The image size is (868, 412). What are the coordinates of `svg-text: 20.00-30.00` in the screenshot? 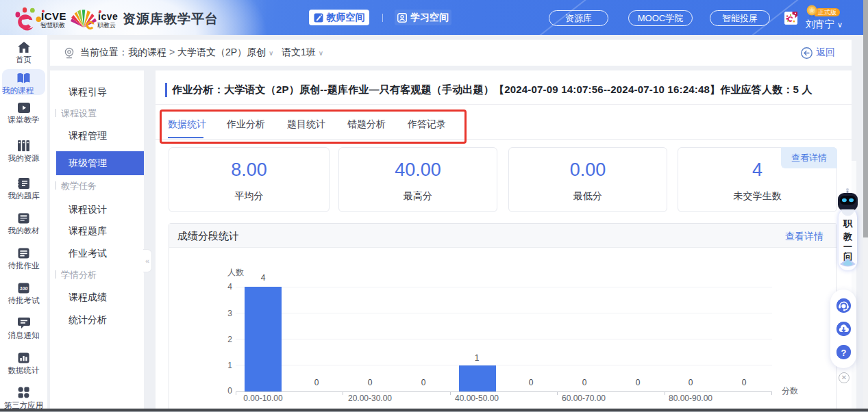 It's located at (370, 398).